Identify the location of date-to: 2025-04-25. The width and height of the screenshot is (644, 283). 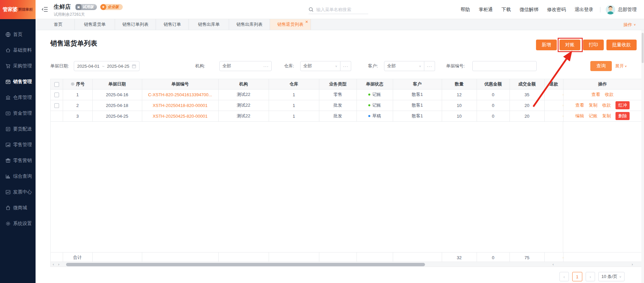
(118, 66).